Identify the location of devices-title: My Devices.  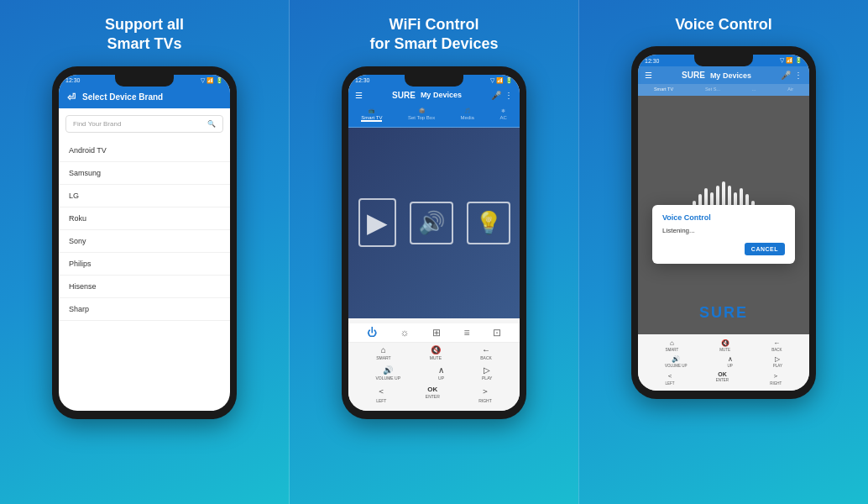
(442, 95).